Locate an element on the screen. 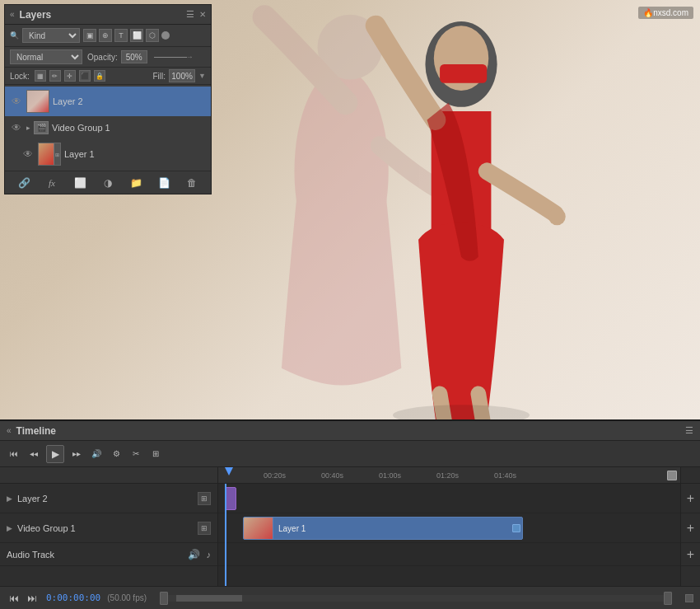 Image resolution: width=700 pixels, height=609 pixels. link-icon: 🔗 is located at coordinates (24, 183).